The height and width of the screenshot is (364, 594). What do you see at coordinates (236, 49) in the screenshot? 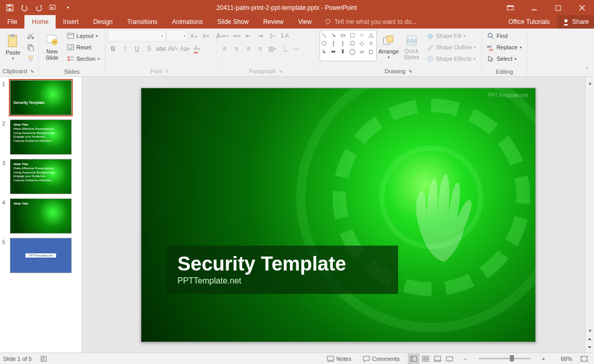
I see `align-center-button: ≡` at bounding box center [236, 49].